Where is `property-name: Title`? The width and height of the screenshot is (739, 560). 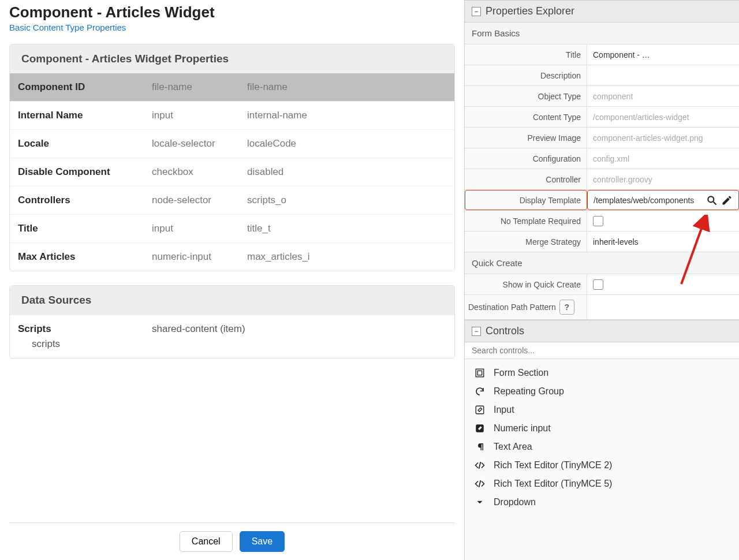
property-name: Title is located at coordinates (85, 229).